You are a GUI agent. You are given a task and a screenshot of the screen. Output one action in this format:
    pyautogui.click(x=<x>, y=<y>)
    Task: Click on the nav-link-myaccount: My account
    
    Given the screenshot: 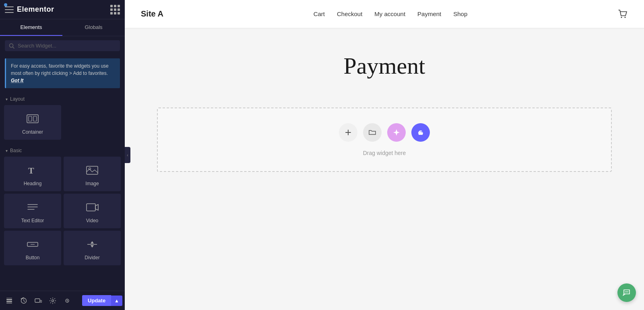 What is the action you would take?
    pyautogui.click(x=390, y=14)
    